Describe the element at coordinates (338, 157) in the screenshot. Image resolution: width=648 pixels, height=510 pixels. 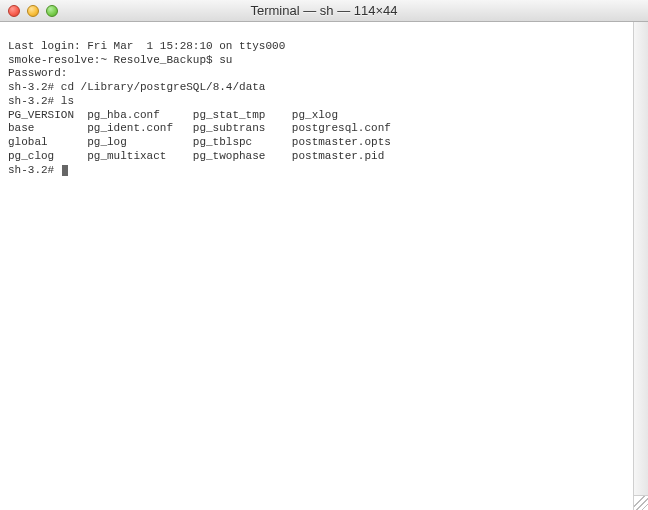
I see `file-name: postmaster.pid` at that location.